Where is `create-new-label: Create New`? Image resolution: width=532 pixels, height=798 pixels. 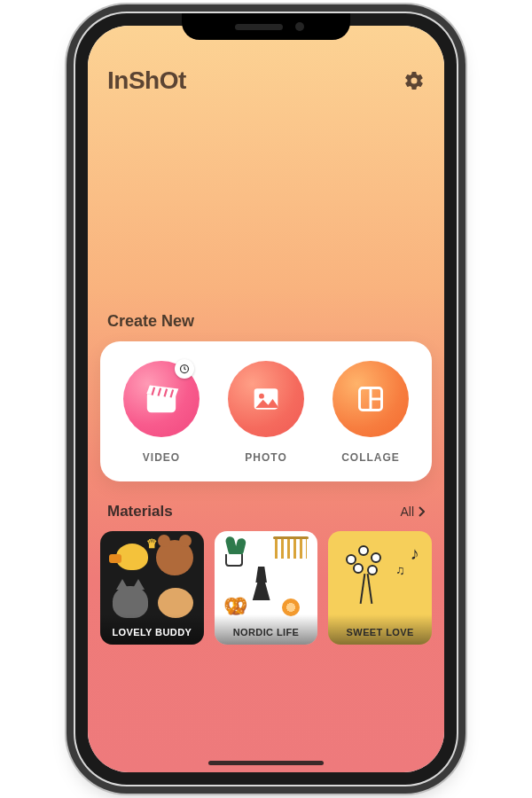 create-new-label: Create New is located at coordinates (266, 326).